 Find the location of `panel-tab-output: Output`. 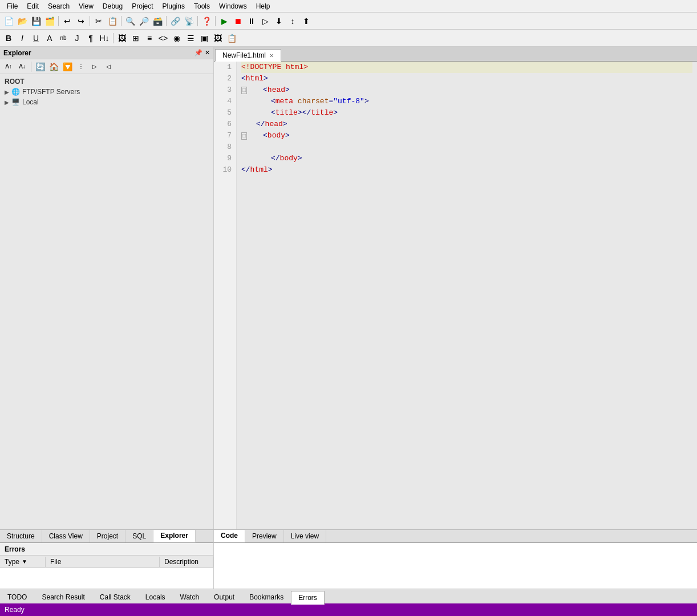

panel-tab-output: Output is located at coordinates (224, 597).